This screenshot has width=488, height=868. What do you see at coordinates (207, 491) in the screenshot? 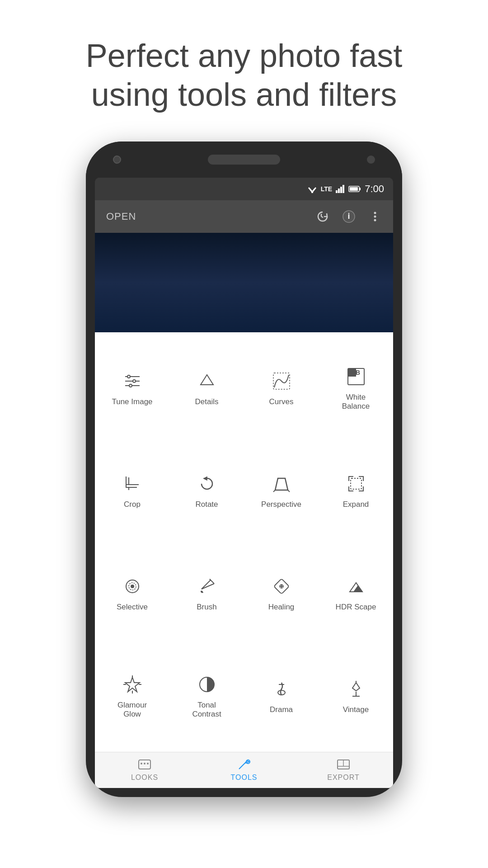
I see `tool-rotate: Rotate` at bounding box center [207, 491].